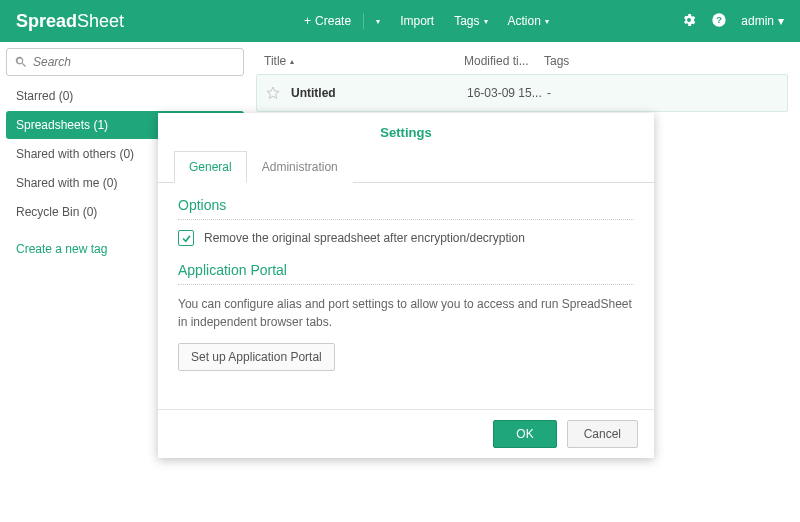 The width and height of the screenshot is (800, 522). Describe the element at coordinates (417, 21) in the screenshot. I see `import-button: Import` at that location.